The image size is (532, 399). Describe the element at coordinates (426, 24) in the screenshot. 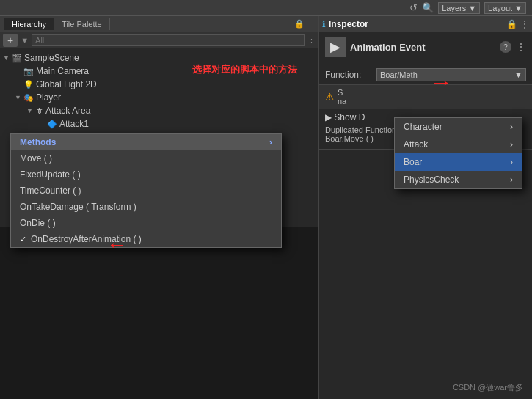

I see `inspector-tab-bar: ℹ Inspector 🔒 ⋮` at that location.